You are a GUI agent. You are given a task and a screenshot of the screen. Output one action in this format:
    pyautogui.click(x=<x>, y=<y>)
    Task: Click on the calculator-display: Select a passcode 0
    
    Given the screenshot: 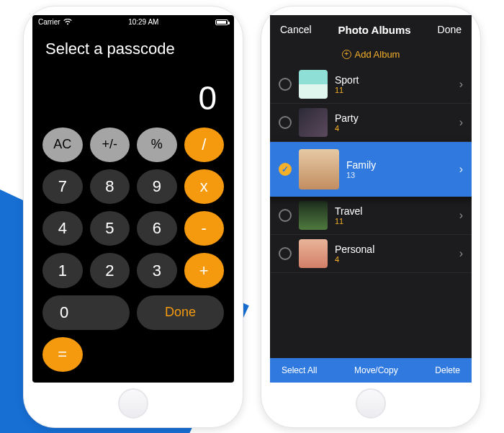 What is the action you would take?
    pyautogui.click(x=133, y=75)
    